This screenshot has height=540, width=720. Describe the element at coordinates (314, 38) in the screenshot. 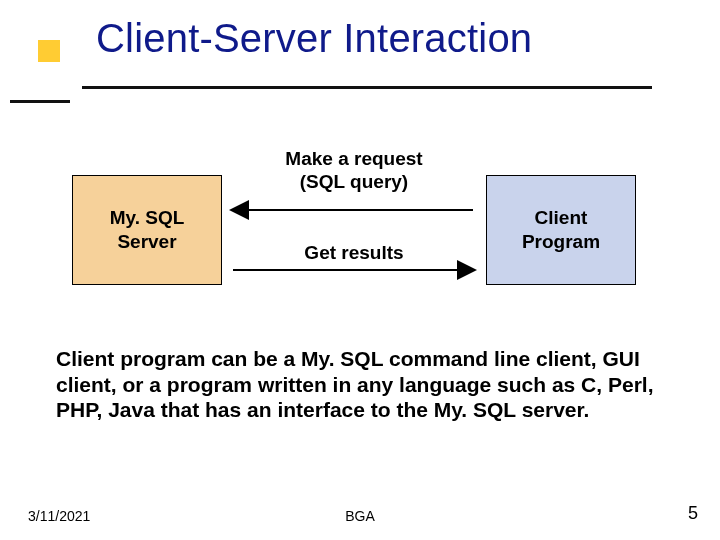

I see `slide-title: Client-Server Interaction` at that location.